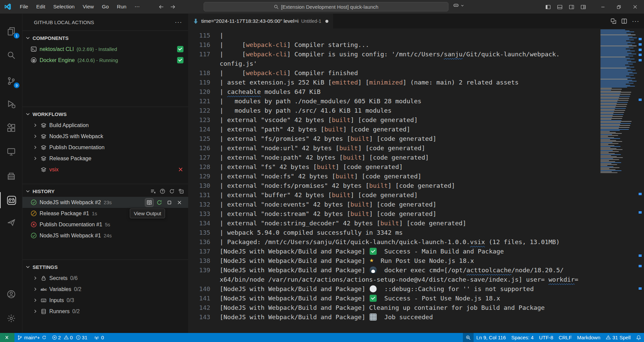 Image resolution: width=644 pixels, height=342 pixels. I want to click on menu-file: File, so click(24, 7).